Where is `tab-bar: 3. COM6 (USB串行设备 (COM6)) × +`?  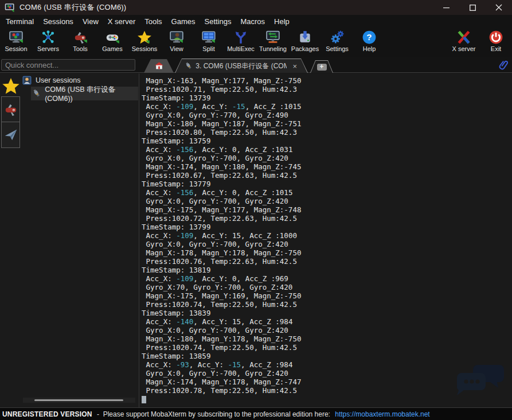 tab-bar: 3. COM6 (USB串行设备 (COM6)) × + is located at coordinates (326, 65).